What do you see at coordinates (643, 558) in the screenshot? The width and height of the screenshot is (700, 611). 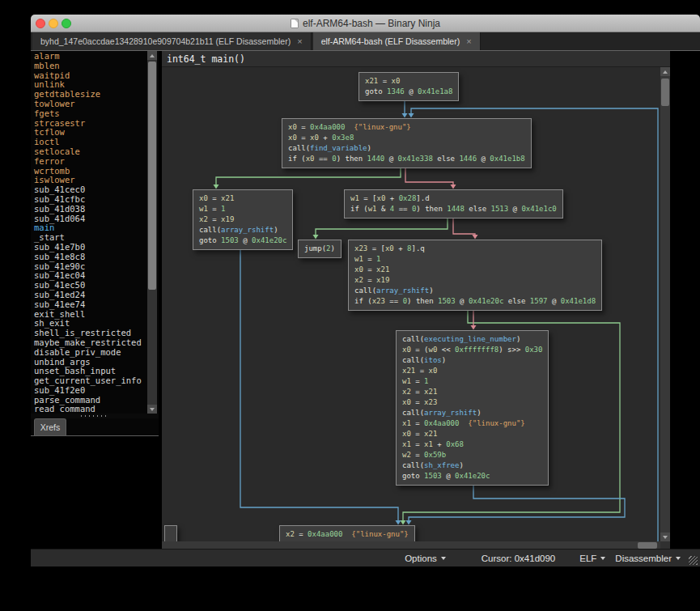 I see `view-type-label: Disassembler` at bounding box center [643, 558].